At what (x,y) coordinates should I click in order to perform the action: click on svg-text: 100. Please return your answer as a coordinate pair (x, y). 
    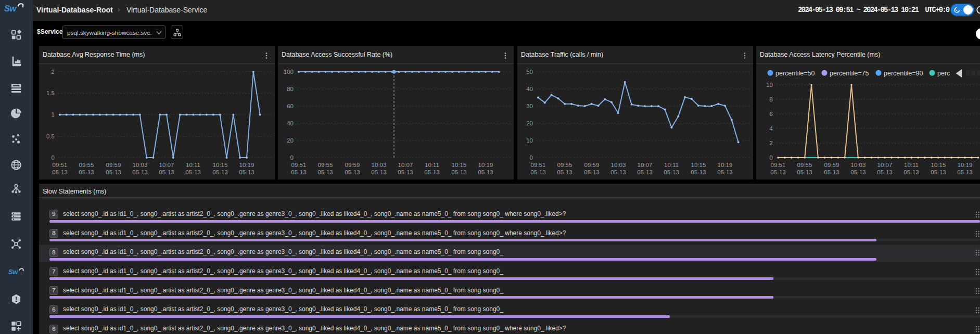
    Looking at the image, I should click on (288, 72).